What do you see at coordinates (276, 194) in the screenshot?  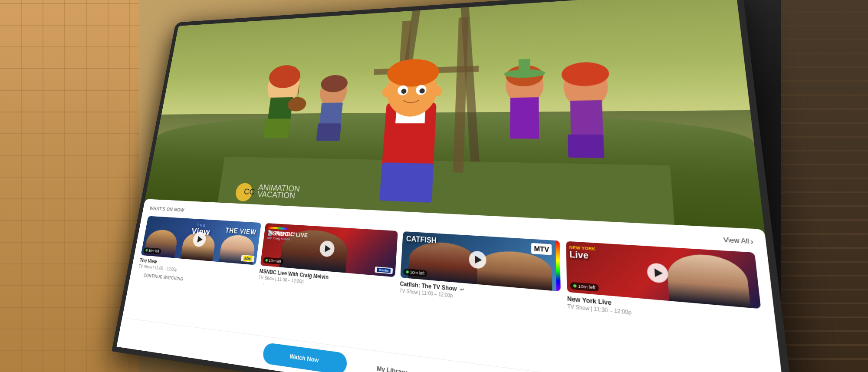 I see `svg-text: VACATION` at bounding box center [276, 194].